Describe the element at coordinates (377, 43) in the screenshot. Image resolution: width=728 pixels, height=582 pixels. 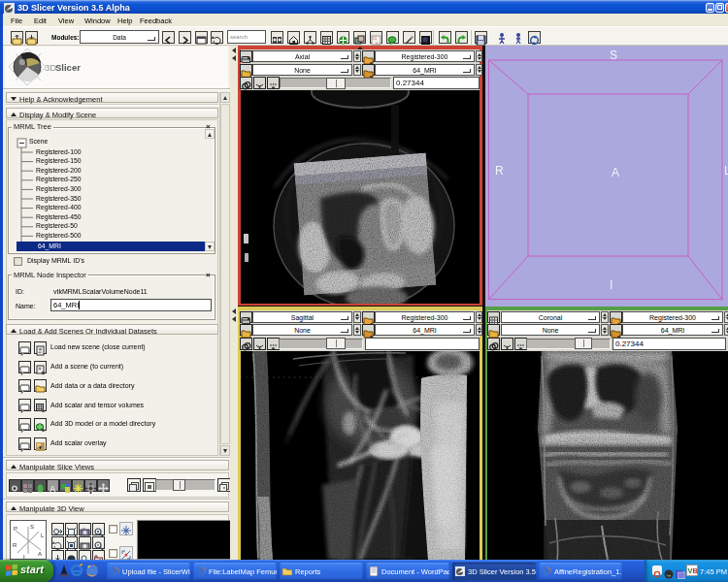
I see `svg-text: 10` at that location.